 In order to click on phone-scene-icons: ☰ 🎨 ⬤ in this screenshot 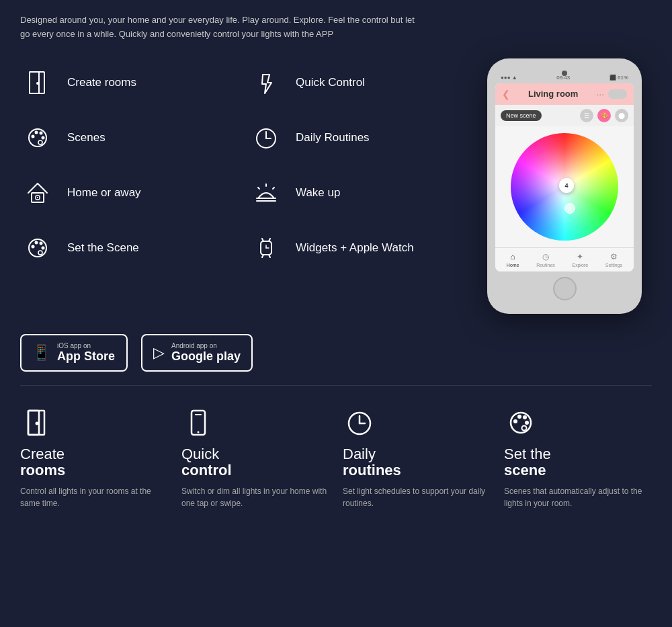, I will do `click(604, 116)`.